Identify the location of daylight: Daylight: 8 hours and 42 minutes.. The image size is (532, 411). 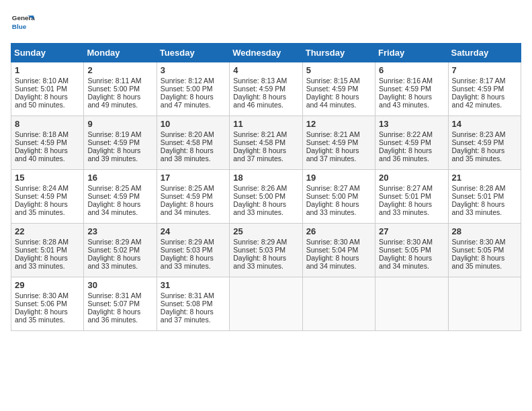
(478, 101).